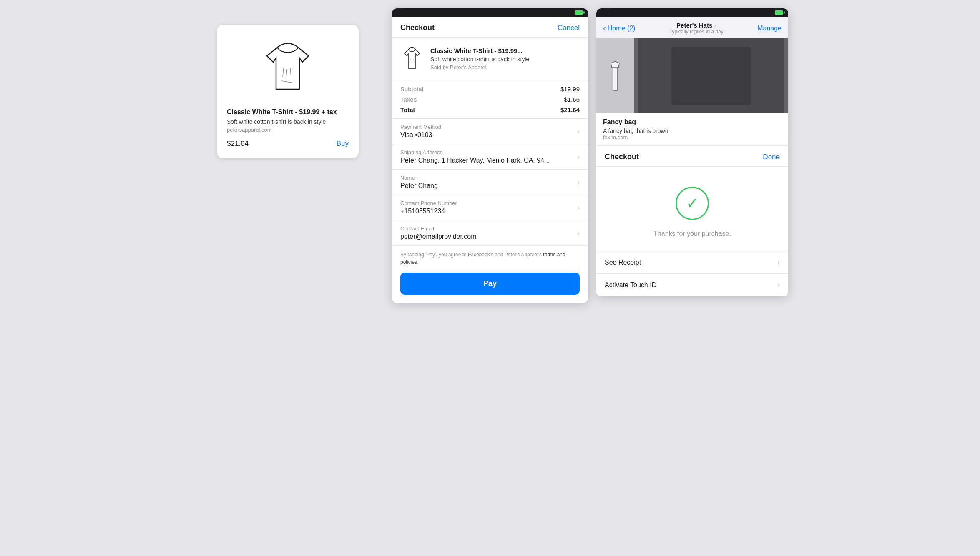 This screenshot has height=556, width=980. I want to click on done-button: Done, so click(771, 157).